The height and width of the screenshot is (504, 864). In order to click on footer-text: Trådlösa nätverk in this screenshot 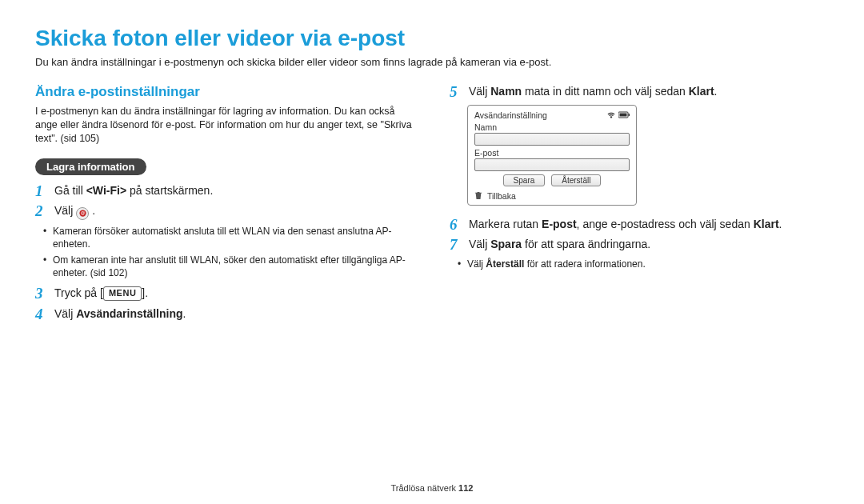, I will do `click(426, 488)`.